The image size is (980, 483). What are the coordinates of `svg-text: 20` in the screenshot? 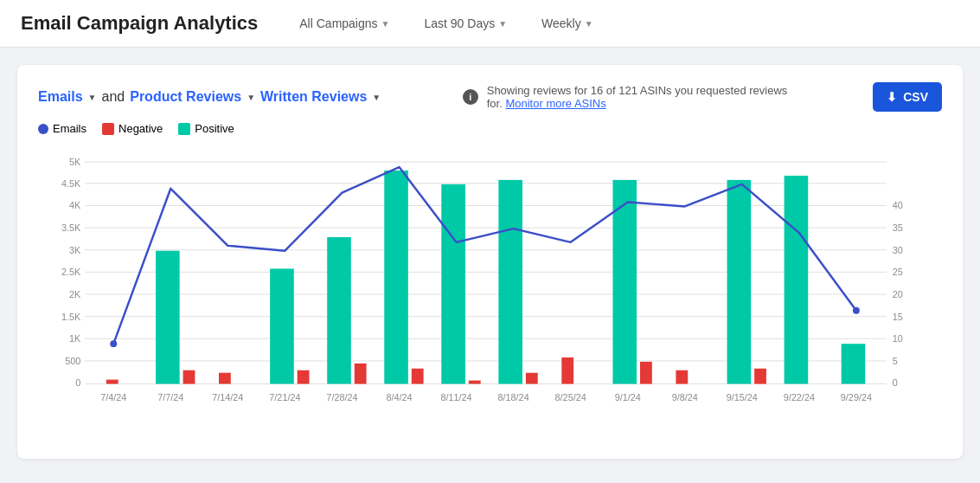 It's located at (898, 294).